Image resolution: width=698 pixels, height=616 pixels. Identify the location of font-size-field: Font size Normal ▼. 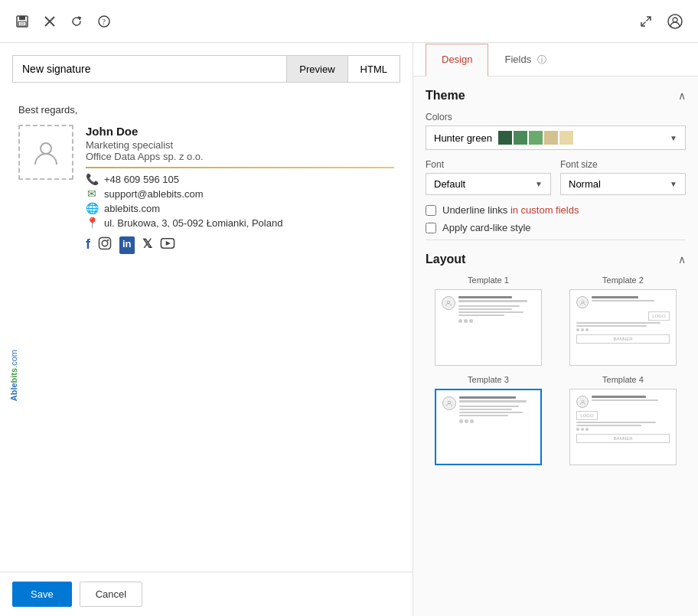
(623, 178).